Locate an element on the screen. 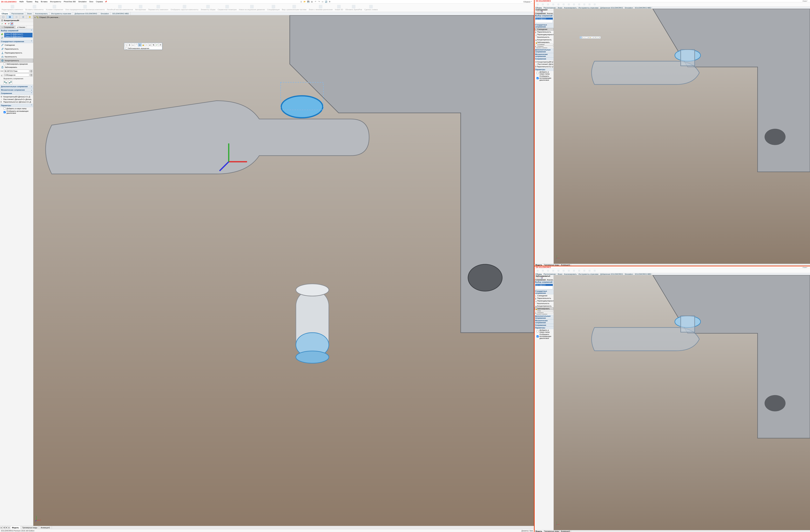 Image resolution: width=810 pixels, height=532 pixels. mate-concentric: Концентричность is located at coordinates (17, 61).